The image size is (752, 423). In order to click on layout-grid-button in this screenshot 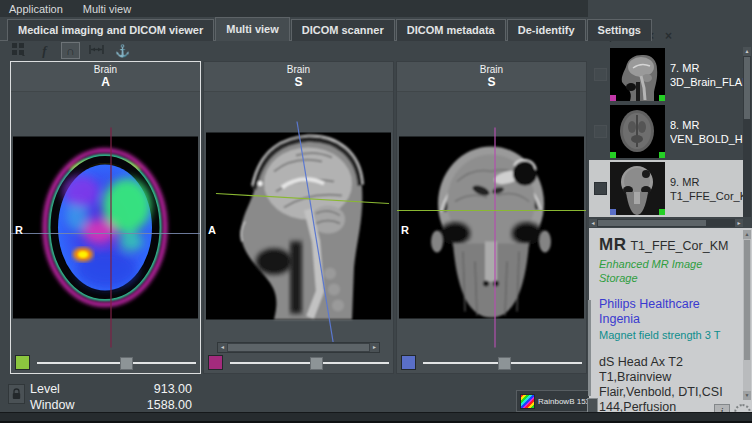, I will do `click(18, 50)`.